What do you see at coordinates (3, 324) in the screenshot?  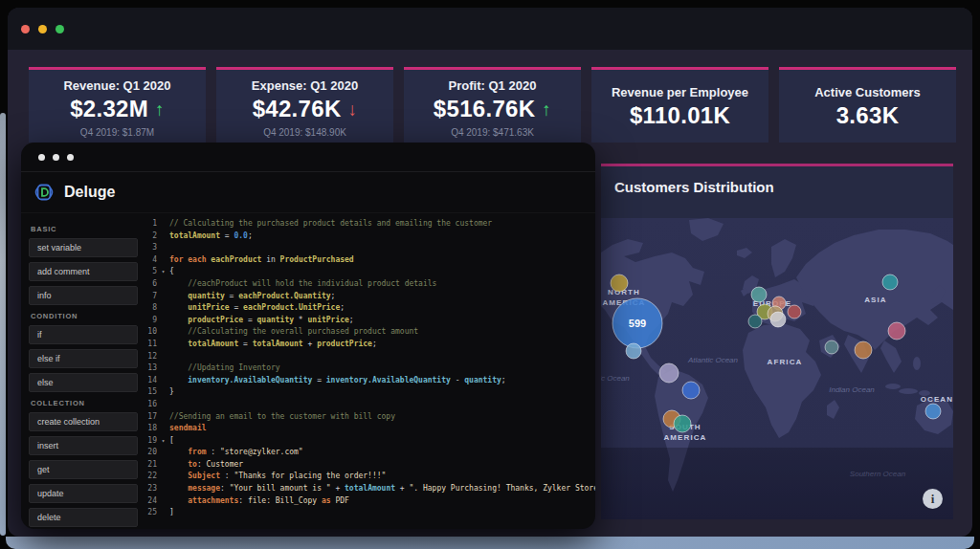 I see `background-window-left-edge` at bounding box center [3, 324].